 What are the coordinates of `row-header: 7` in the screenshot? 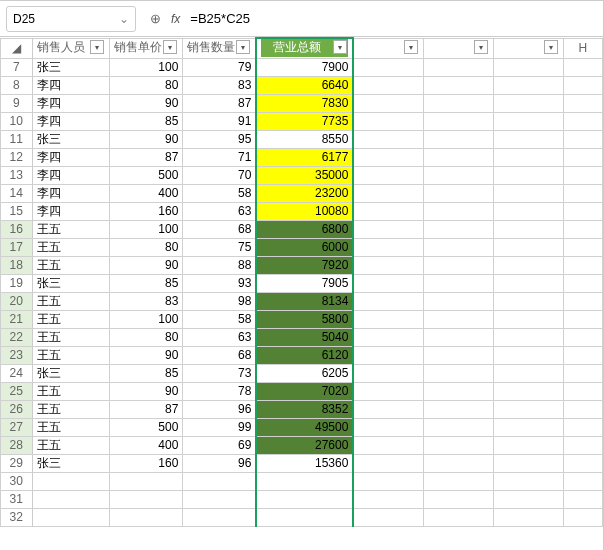 It's located at (17, 67).